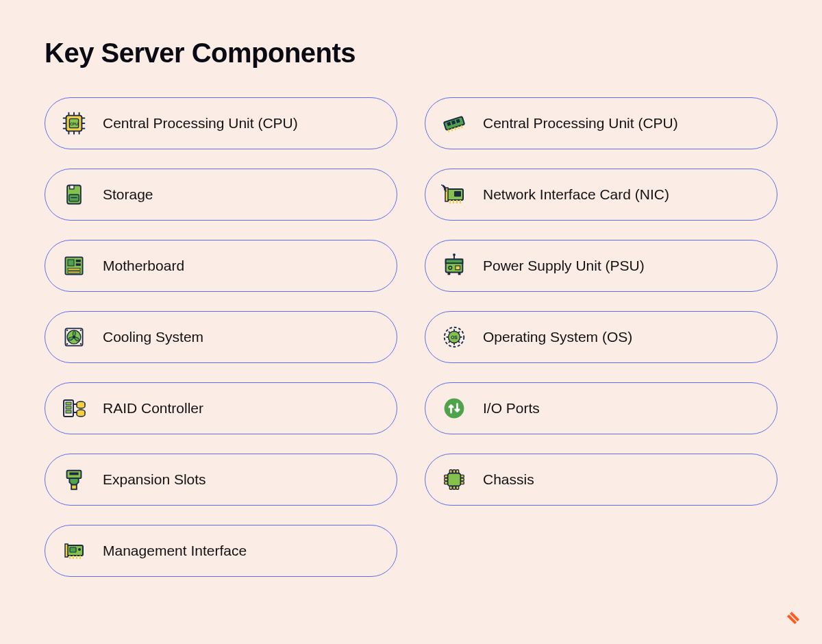 The image size is (822, 644). I want to click on component-ram: Central Processing Unit (CPU), so click(601, 123).